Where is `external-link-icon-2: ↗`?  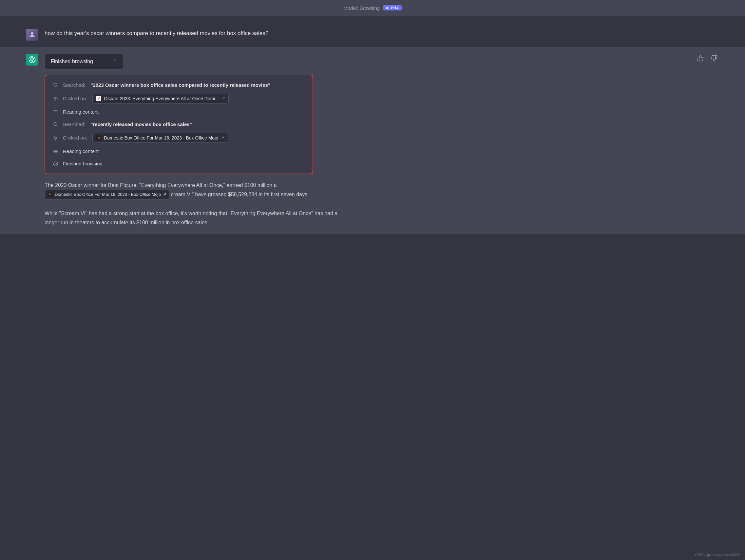 external-link-icon-2: ↗ is located at coordinates (223, 138).